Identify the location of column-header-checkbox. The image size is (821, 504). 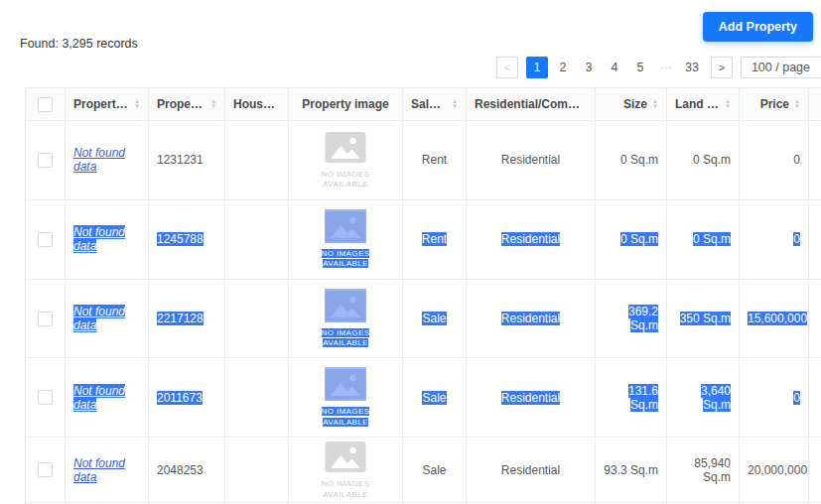
(46, 105).